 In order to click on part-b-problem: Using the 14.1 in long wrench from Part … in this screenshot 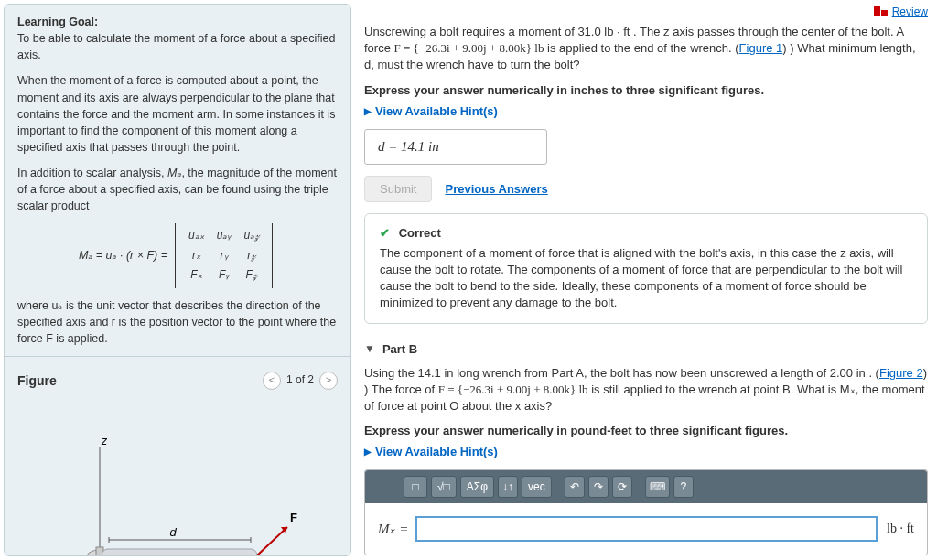, I will do `click(646, 390)`.